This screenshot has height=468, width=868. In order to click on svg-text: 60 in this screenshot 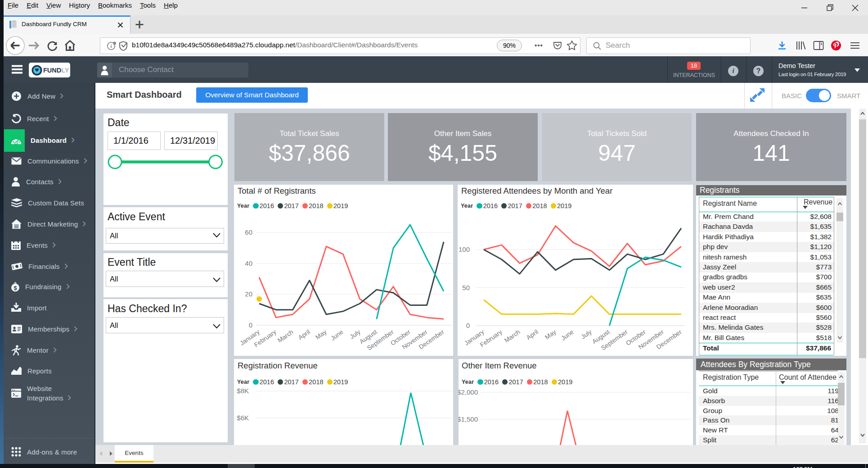, I will do `click(248, 232)`.